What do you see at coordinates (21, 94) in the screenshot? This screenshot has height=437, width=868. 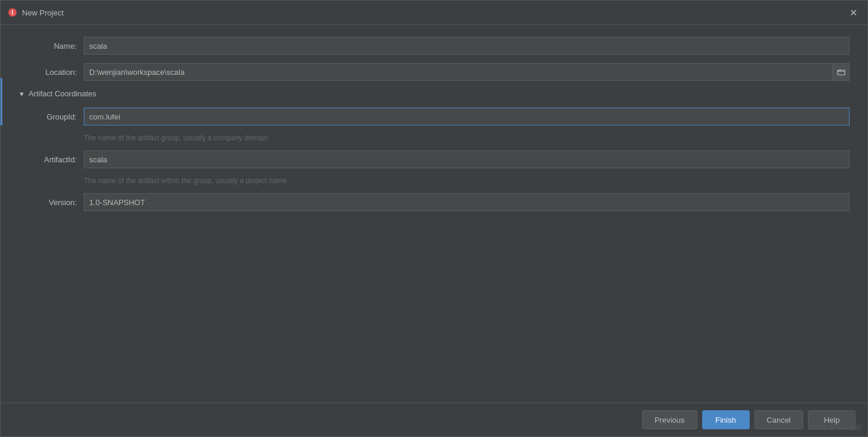 I see `collapse-icon: ▼` at bounding box center [21, 94].